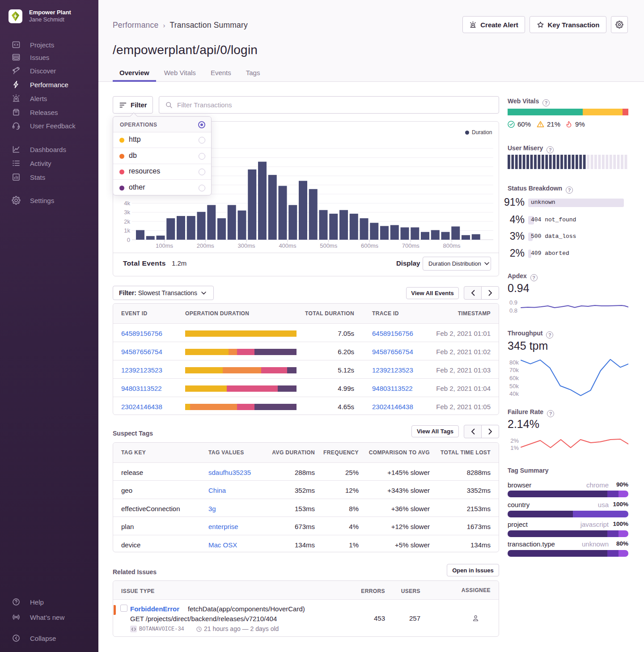 Image resolution: width=644 pixels, height=652 pixels. I want to click on svg-text: 800ms, so click(452, 246).